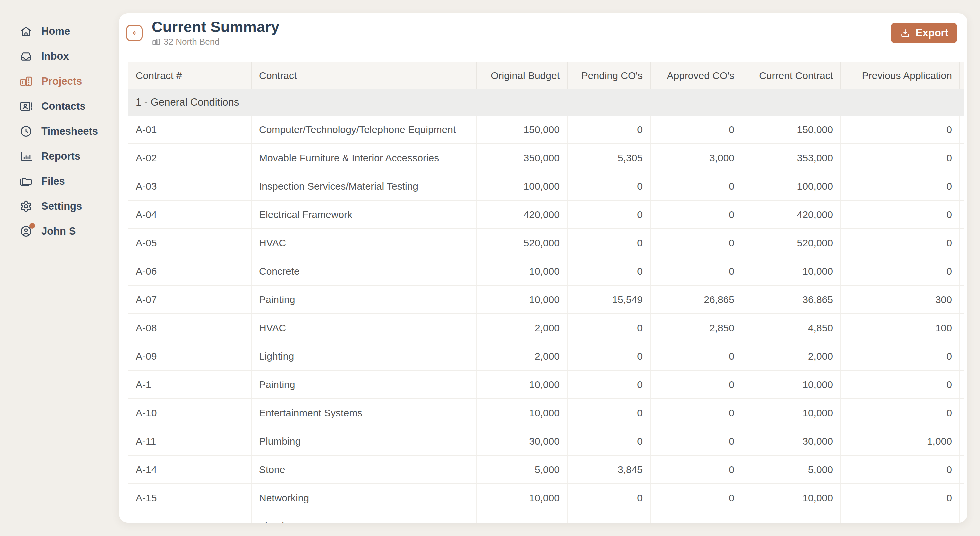 Image resolution: width=980 pixels, height=536 pixels. What do you see at coordinates (546, 413) in the screenshot?
I see `table-row: A-10Entertainment Systems10,0000010,0000` at bounding box center [546, 413].